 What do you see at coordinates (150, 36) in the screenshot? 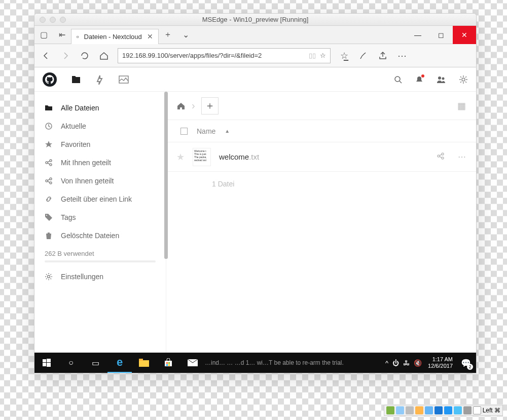
I see `tab-close-icon: ✕` at bounding box center [150, 36].